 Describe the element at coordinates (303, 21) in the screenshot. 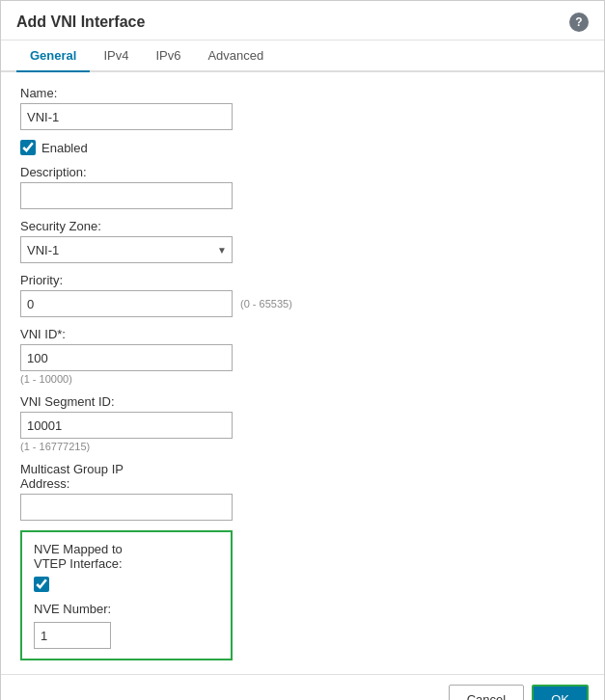

I see `dialog-header: Add VNI Interface ?` at that location.